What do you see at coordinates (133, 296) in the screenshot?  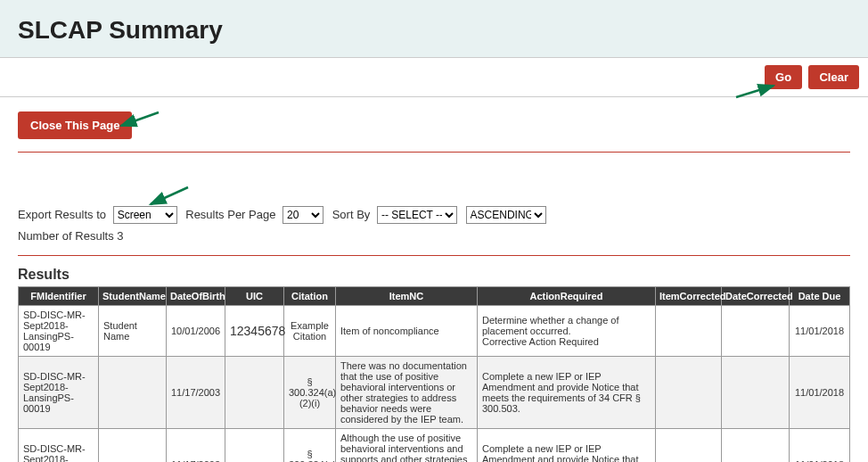 I see `col-student: StudentName` at bounding box center [133, 296].